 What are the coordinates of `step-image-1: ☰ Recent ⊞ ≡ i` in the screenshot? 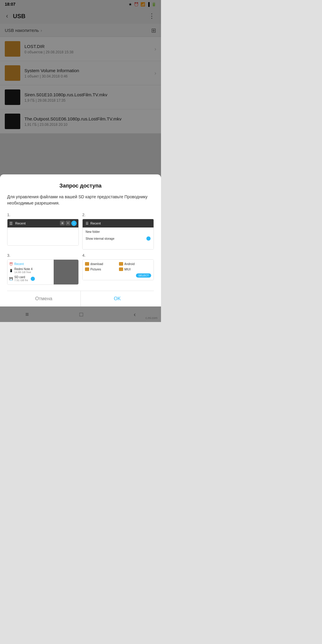 It's located at (43, 232).